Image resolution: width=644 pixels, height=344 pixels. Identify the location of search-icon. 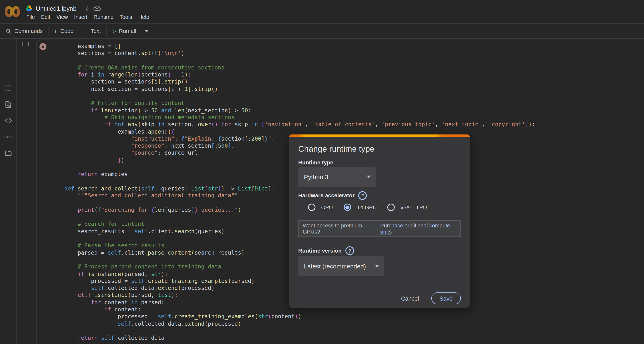
(8, 31).